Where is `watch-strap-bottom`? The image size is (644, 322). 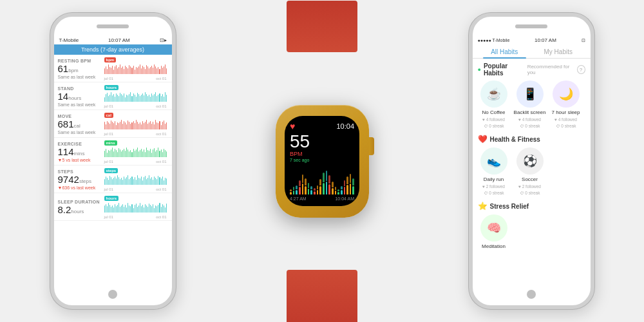 watch-strap-bottom is located at coordinates (322, 296).